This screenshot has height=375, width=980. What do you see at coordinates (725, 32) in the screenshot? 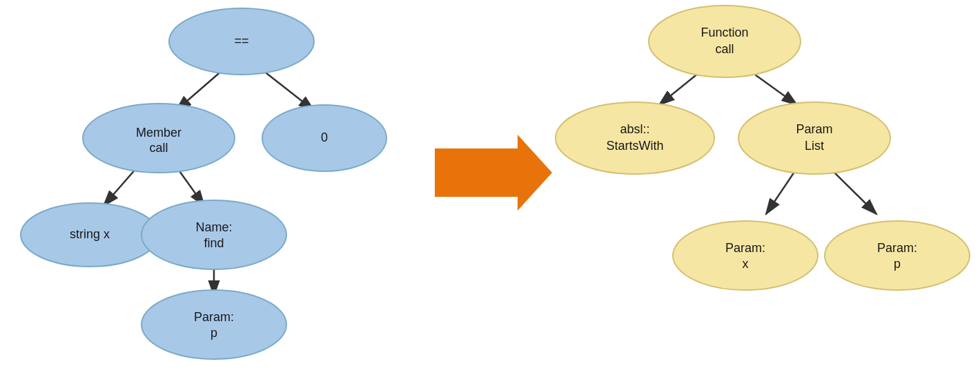
I see `node-function-call-label1: Function` at bounding box center [725, 32].